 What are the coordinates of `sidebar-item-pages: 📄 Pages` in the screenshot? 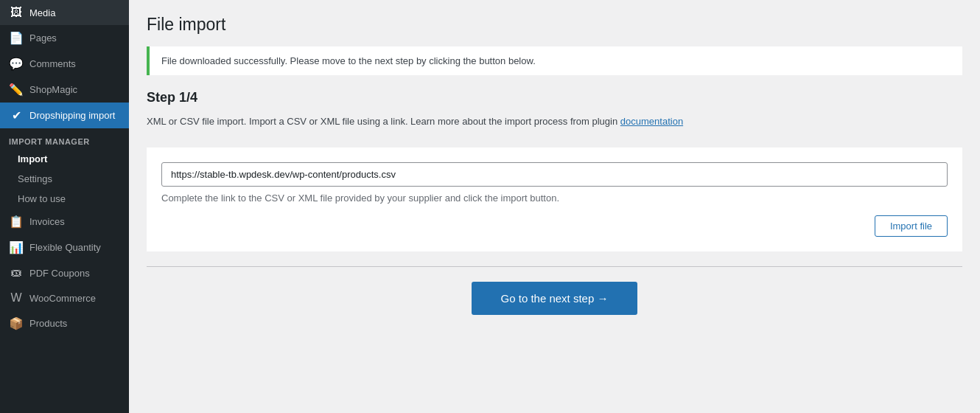 It's located at (65, 38).